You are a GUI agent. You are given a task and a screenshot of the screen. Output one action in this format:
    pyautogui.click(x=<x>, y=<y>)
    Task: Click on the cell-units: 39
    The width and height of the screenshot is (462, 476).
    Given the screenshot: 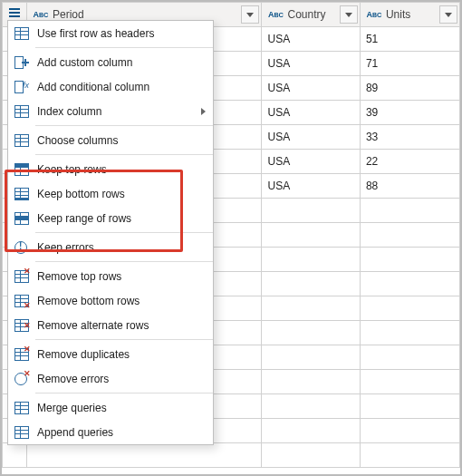 What is the action you would take?
    pyautogui.click(x=409, y=112)
    